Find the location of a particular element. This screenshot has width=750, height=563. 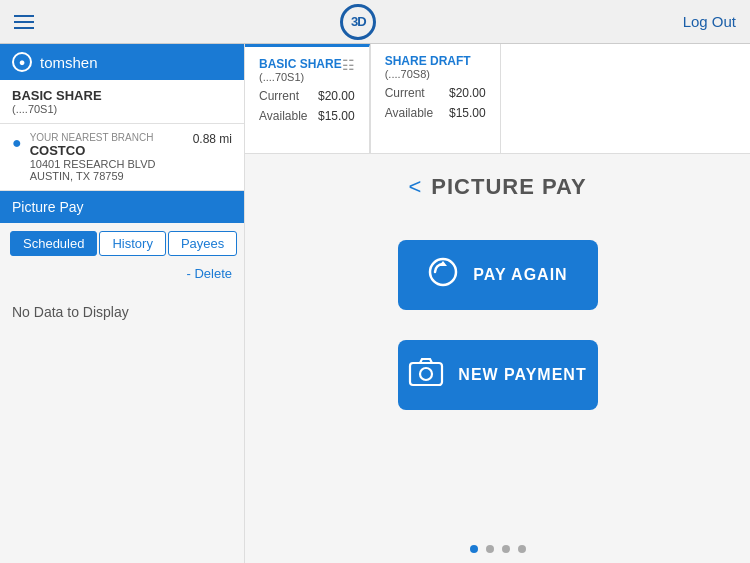

picture-pay-nav: < PICTURE PAY is located at coordinates (498, 182).